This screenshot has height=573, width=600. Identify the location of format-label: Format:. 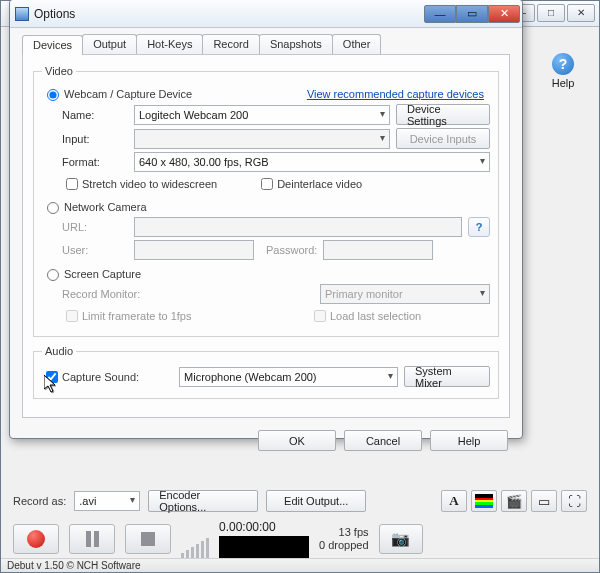
(98, 162).